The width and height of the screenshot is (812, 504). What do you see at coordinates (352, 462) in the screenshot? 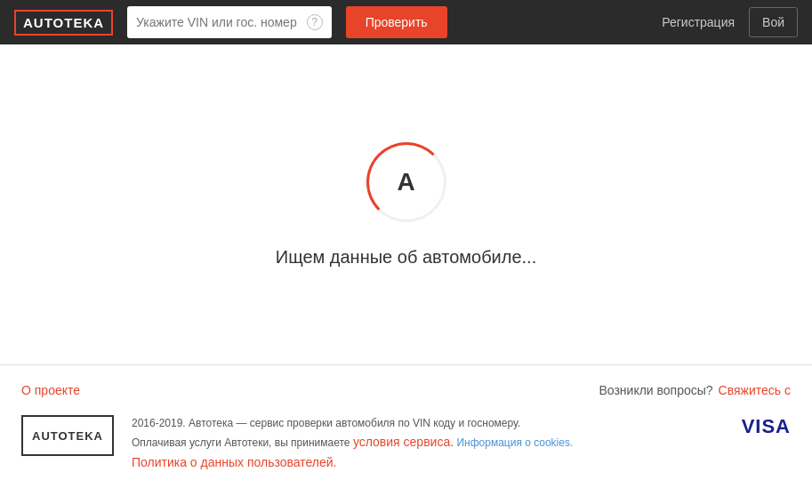
I see `footer-privacy: Политика о данных пользователей.` at bounding box center [352, 462].